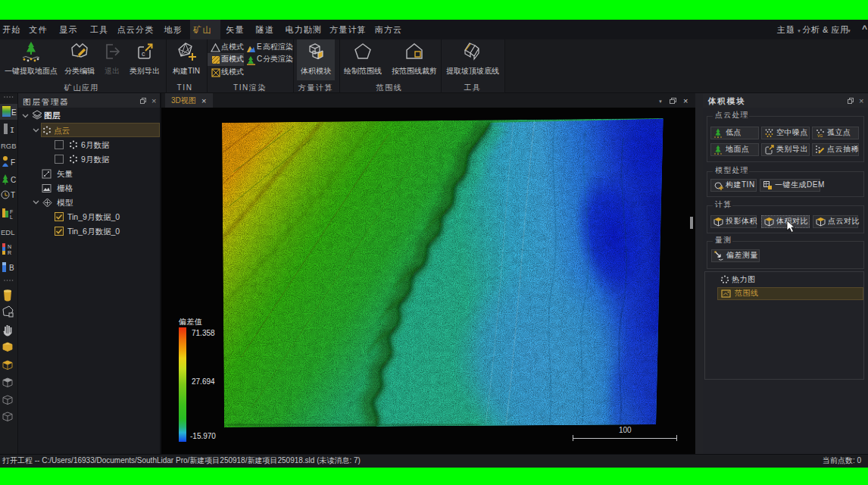 The height and width of the screenshot is (485, 868). Describe the element at coordinates (9, 247) in the screenshot. I see `svg-text: N` at that location.